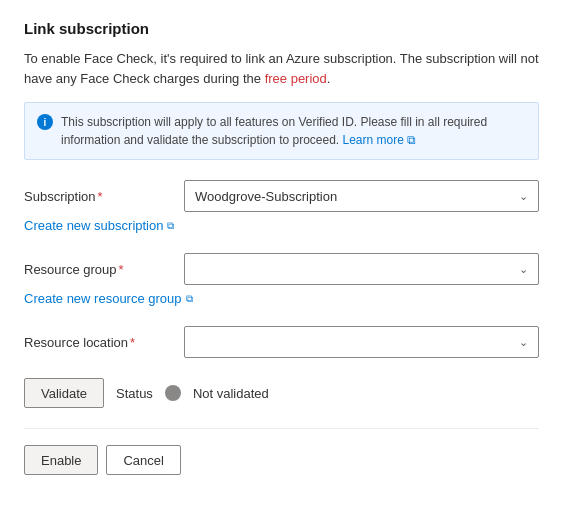 The image size is (563, 527). Describe the element at coordinates (362, 342) in the screenshot. I see `resource-location-dropdown: ⌄` at that location.